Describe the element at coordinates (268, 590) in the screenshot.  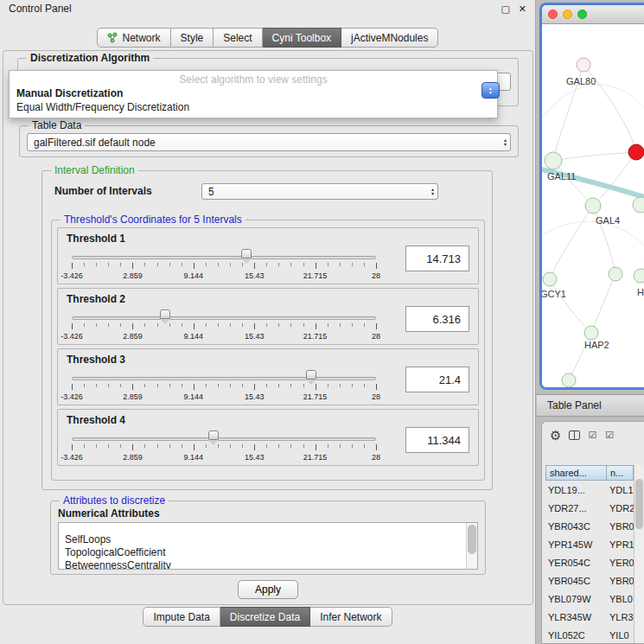
I see `apply-button: Apply` at that location.